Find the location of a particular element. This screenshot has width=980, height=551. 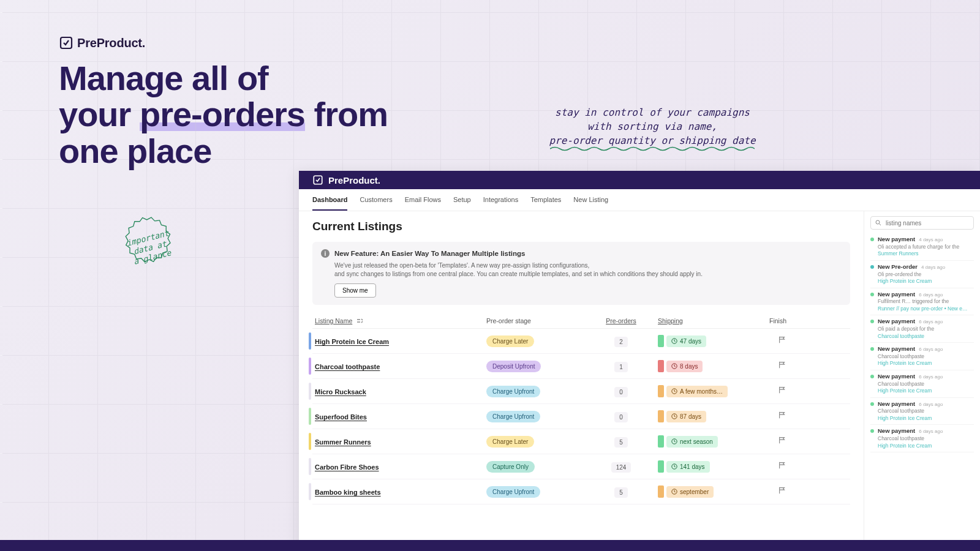

feed-item: New payment4 days agoOli accepted a futu… is located at coordinates (922, 247).